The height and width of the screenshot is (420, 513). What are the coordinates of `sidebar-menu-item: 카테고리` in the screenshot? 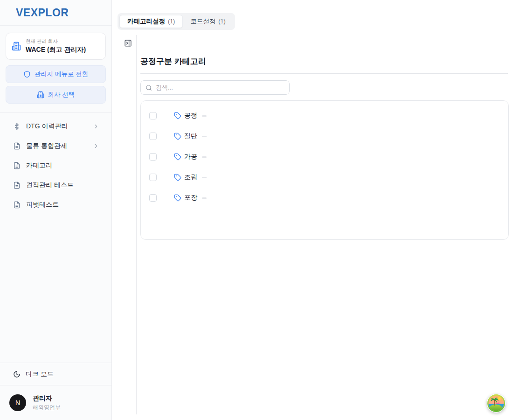 It's located at (56, 166).